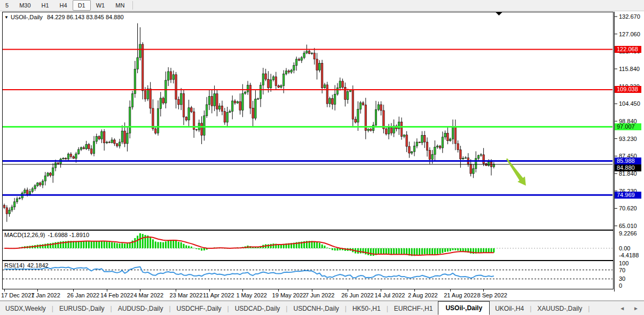 Image resolution: width=644 pixels, height=315 pixels. I want to click on macd-axis-label: 0.00, so click(625, 248).